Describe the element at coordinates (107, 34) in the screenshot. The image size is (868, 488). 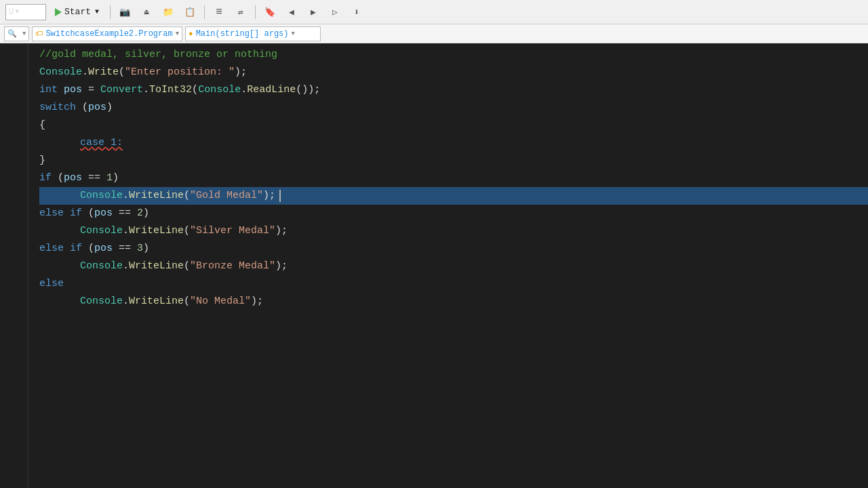
I see `nav-dropdown-file: 🏷 SwitchcaseExample2.Program ▼` at that location.